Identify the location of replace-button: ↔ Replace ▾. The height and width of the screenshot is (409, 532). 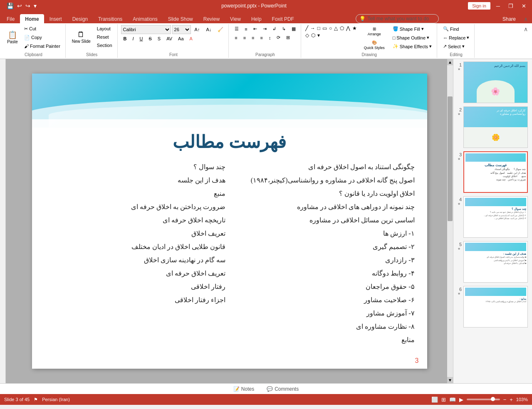
(456, 37).